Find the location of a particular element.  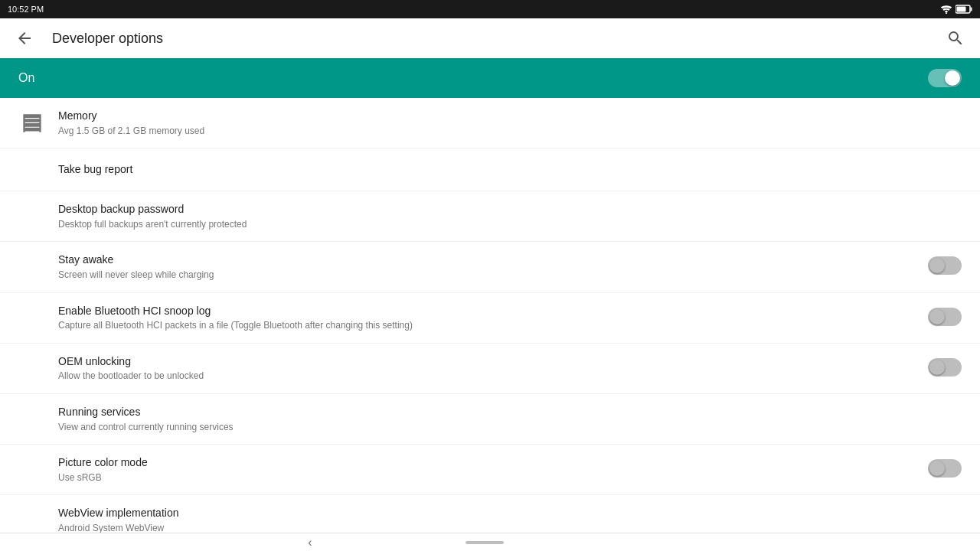

toggle-thumb-picture-color-mode is located at coordinates (937, 468).